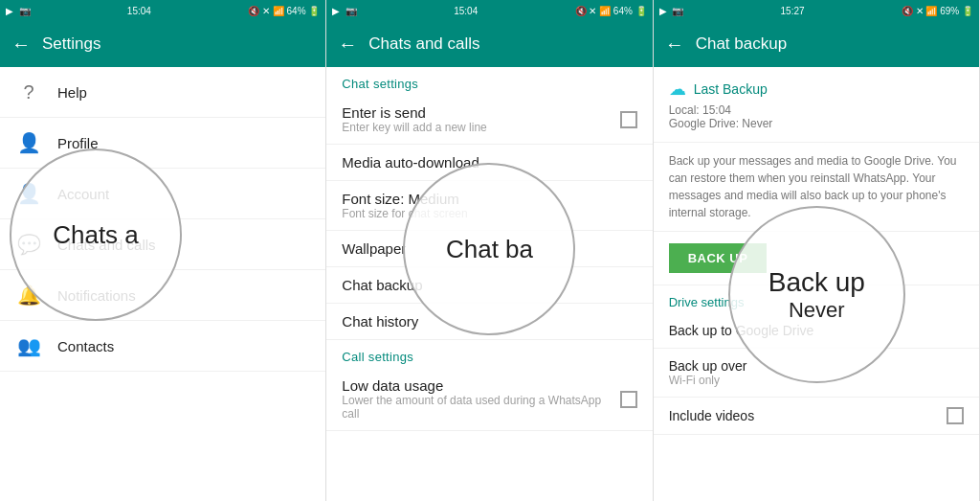 This screenshot has height=501, width=980. Describe the element at coordinates (78, 144) in the screenshot. I see `profile-label: Profile` at that location.